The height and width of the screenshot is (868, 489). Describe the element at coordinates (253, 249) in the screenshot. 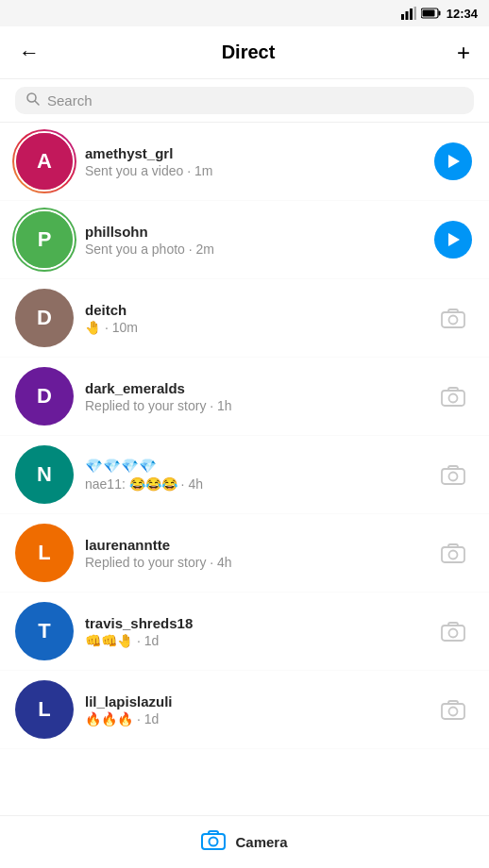

I see `message-preview: Sent you a photo · 2m` at that location.